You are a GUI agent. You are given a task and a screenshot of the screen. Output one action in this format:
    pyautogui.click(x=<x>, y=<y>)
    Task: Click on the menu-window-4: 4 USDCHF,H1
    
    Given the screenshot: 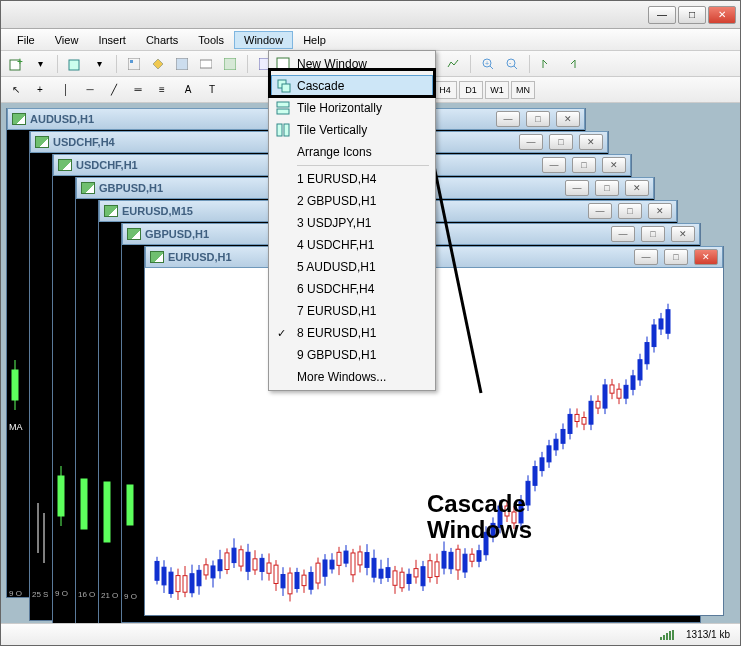 What is the action you would take?
    pyautogui.click(x=352, y=245)
    